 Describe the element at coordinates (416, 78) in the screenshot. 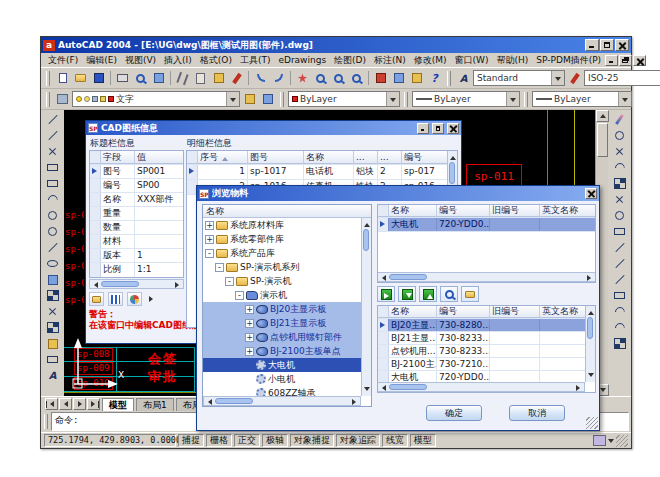

I see `tool-palettes-icon` at that location.